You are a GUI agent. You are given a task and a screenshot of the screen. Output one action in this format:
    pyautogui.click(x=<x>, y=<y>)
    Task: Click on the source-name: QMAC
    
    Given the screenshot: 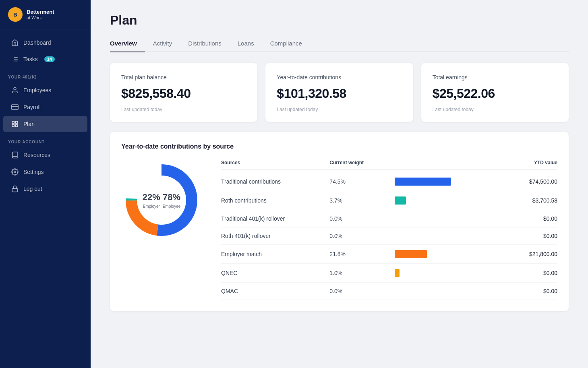 What is the action you would take?
    pyautogui.click(x=275, y=291)
    